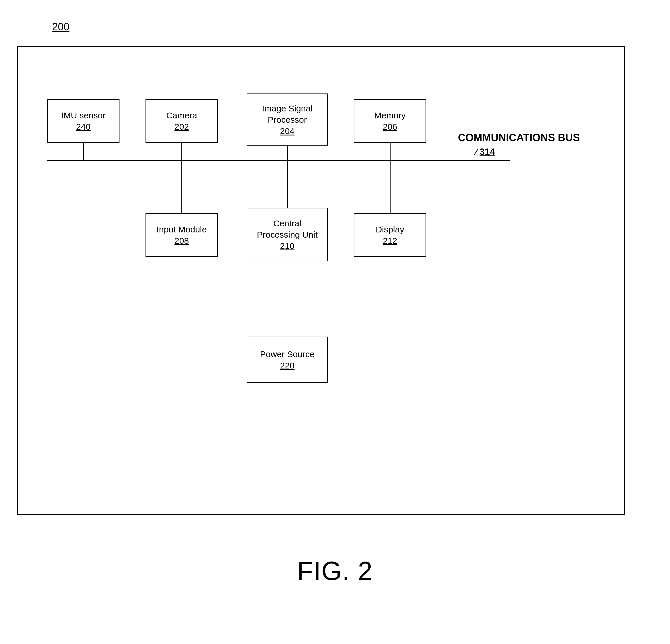  Describe the element at coordinates (83, 152) in the screenshot. I see `imu-connector` at that location.